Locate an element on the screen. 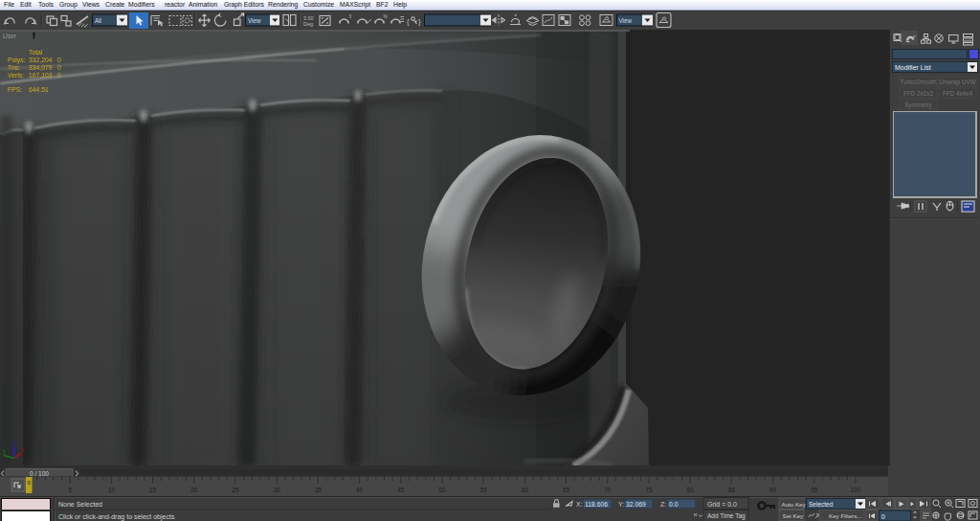 The height and width of the screenshot is (521, 980). svg-text: All is located at coordinates (98, 21).